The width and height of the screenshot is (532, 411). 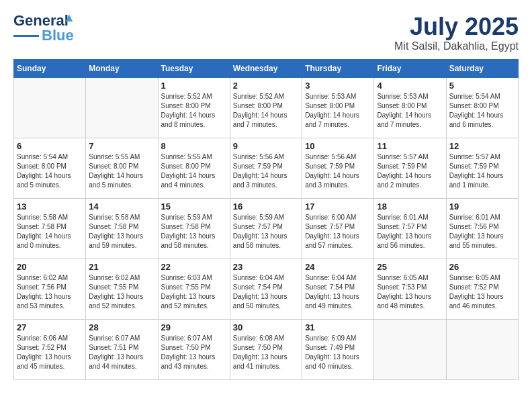 What do you see at coordinates (122, 146) in the screenshot?
I see `day-number: 7` at bounding box center [122, 146].